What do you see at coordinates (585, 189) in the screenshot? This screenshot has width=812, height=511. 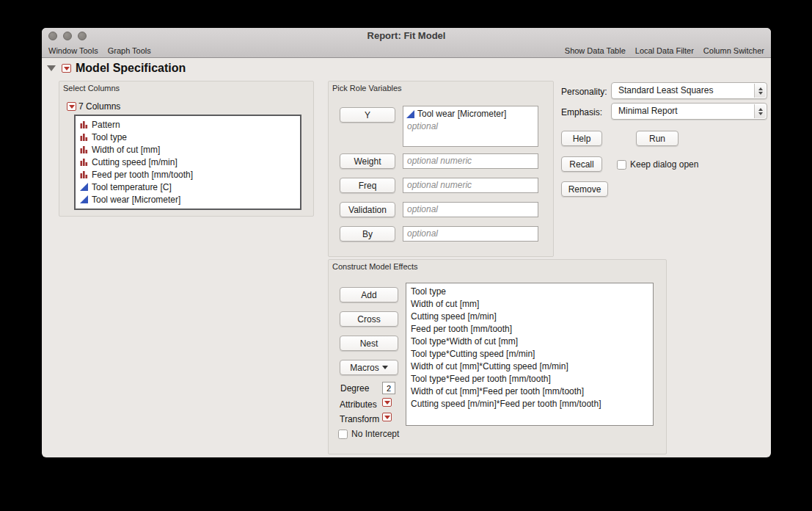 I see `remove-button: Remove` at bounding box center [585, 189].